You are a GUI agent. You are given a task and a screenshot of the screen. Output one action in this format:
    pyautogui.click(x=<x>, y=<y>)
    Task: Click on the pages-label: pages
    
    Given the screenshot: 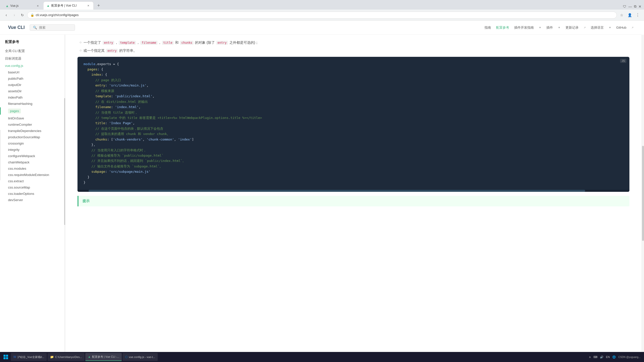 What is the action you would take?
    pyautogui.click(x=15, y=111)
    